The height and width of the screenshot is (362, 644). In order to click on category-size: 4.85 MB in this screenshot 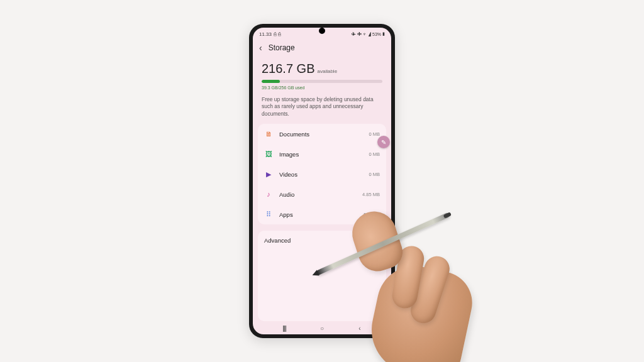, I will do `click(371, 195)`.